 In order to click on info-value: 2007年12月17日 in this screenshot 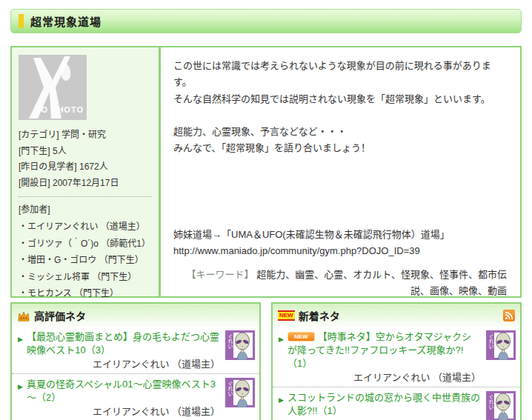, I will do `click(86, 183)`.